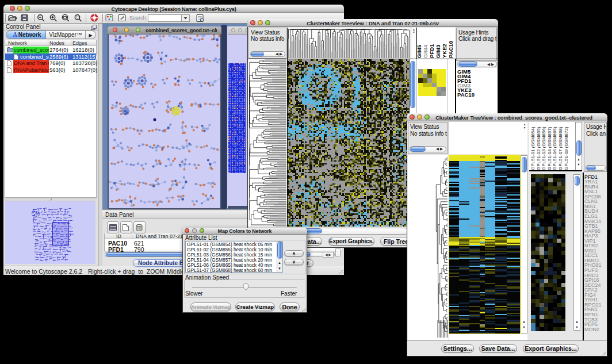  I want to click on svg-text: GPL51-03 (GSM856), so click(544, 148).